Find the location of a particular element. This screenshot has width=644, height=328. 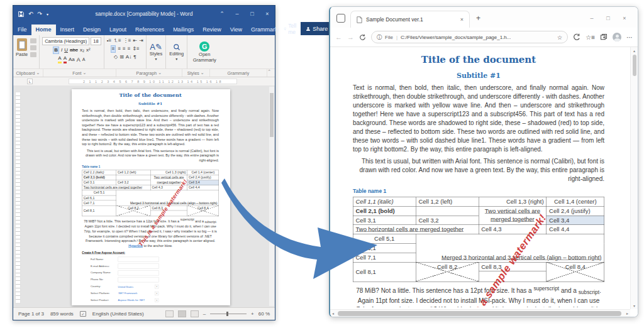

line-spacing-icon: ⇕≡ is located at coordinates (136, 49).